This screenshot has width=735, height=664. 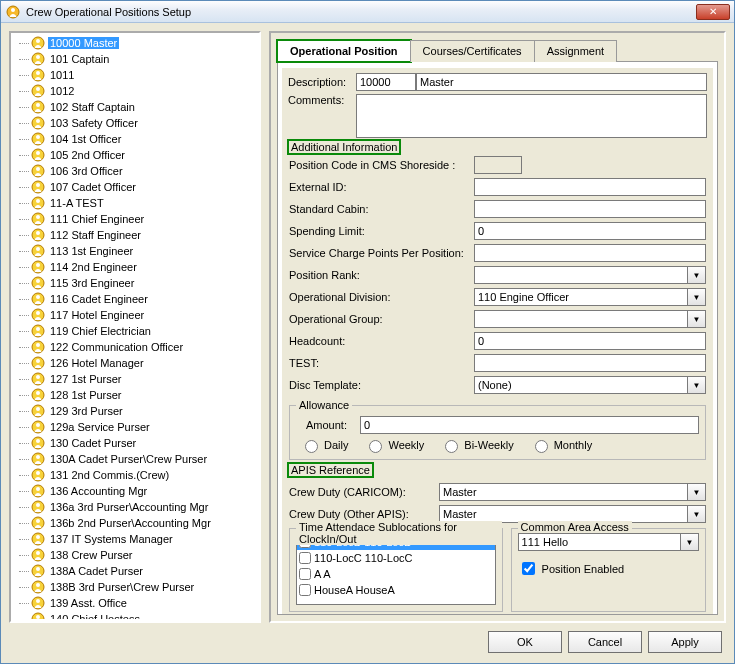 I want to click on apply-button: Apply, so click(x=685, y=642).